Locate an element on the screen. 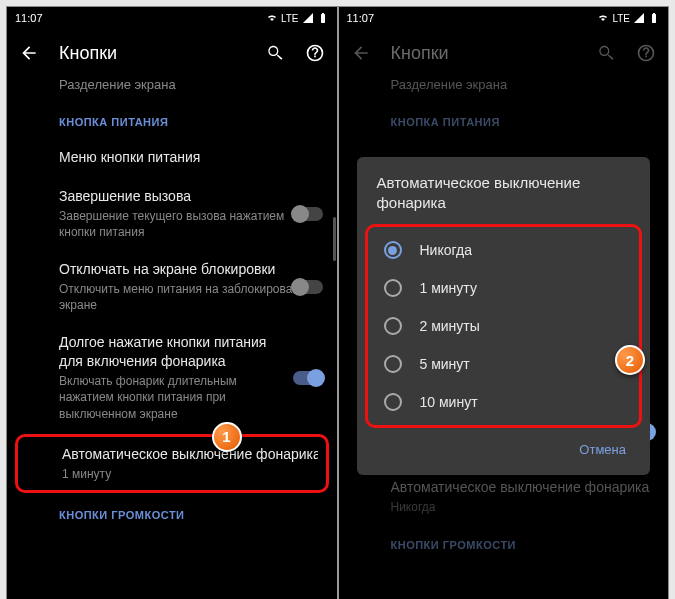 The height and width of the screenshot is (599, 675). dialog-options-highlight: Никогда 1 минуту 2 минуты 5 минут 10 мин… is located at coordinates (504, 326).